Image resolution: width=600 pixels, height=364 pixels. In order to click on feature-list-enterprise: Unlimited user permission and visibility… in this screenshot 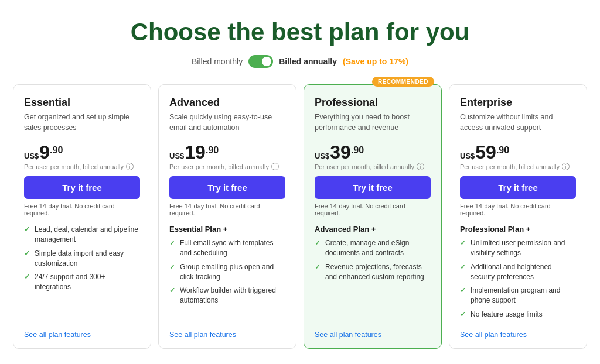, I will do `click(518, 281)`.